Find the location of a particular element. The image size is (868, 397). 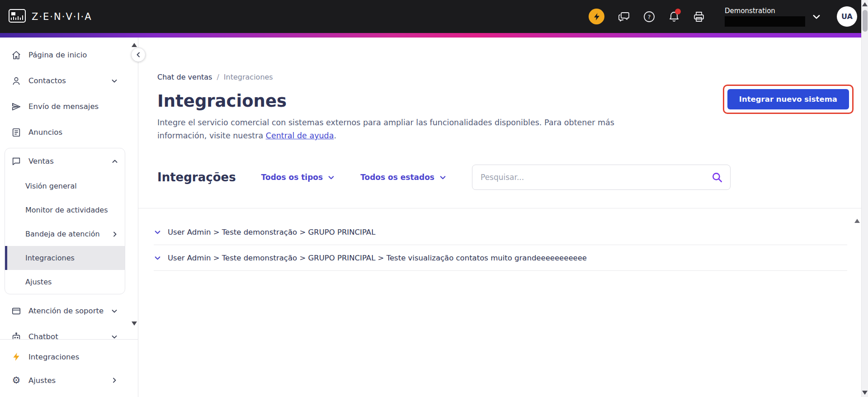

list-scrollbar is located at coordinates (858, 237).